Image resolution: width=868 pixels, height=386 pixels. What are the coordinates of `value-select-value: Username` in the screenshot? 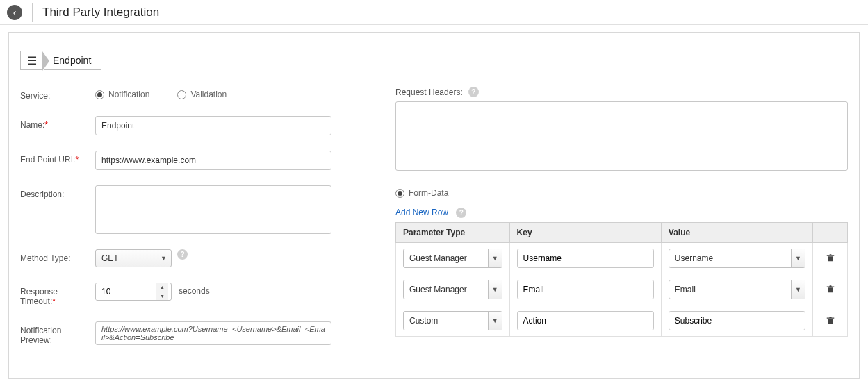 It's located at (730, 258).